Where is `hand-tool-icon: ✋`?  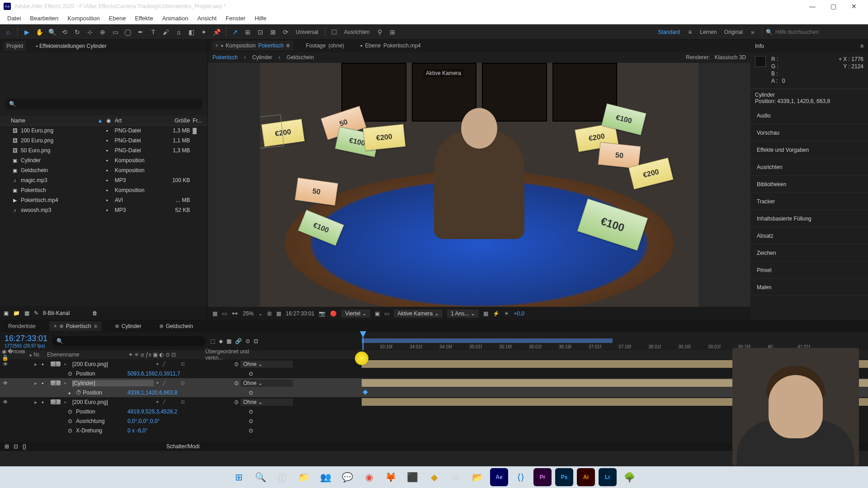 hand-tool-icon: ✋ is located at coordinates (39, 32).